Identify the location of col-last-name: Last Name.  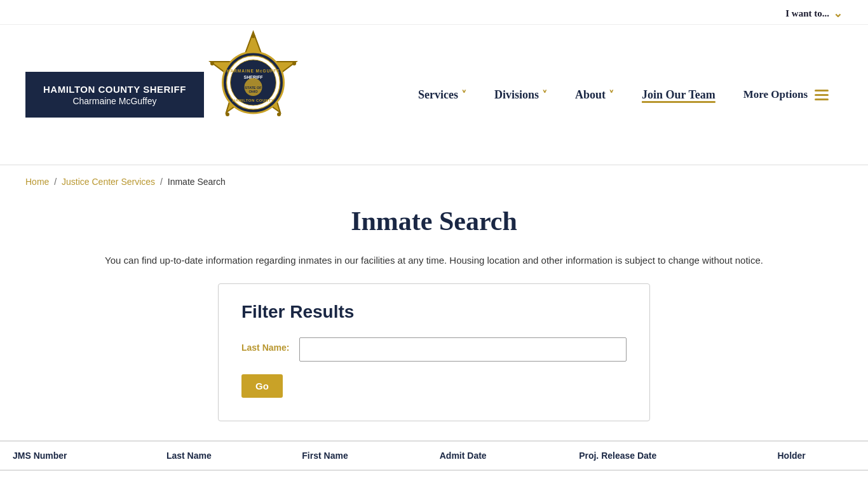
(221, 456).